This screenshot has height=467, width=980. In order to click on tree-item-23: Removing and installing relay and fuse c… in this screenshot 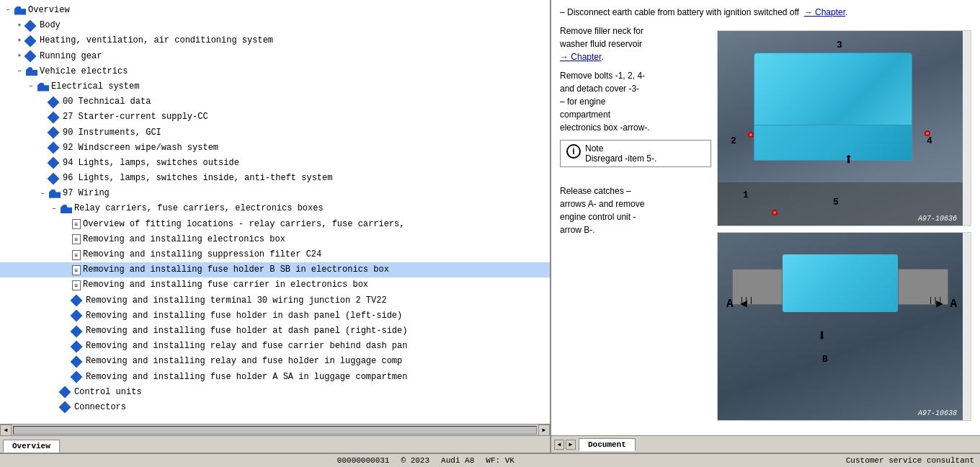, I will do `click(275, 346)`.